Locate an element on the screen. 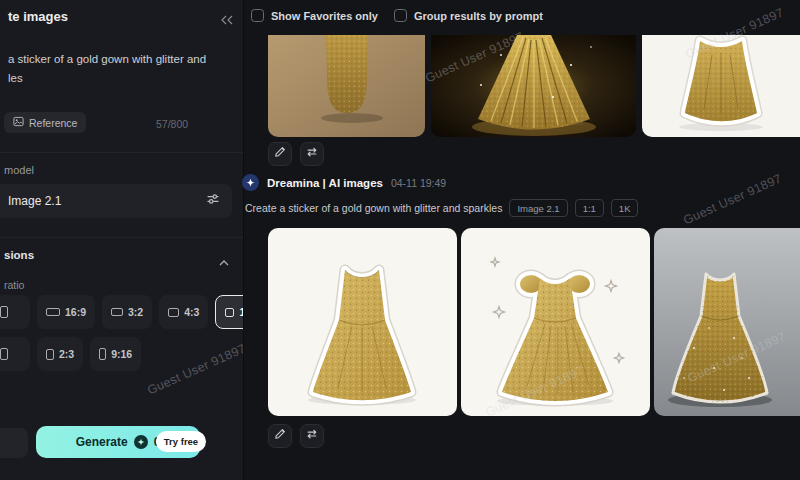 The image size is (800, 480). prompt-line-2: les is located at coordinates (114, 78).